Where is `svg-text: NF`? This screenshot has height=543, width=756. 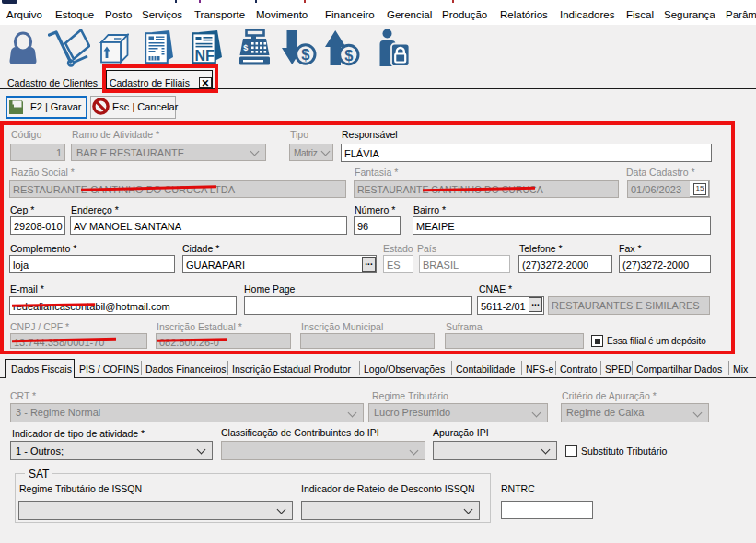
svg-text: NF is located at coordinates (205, 55).